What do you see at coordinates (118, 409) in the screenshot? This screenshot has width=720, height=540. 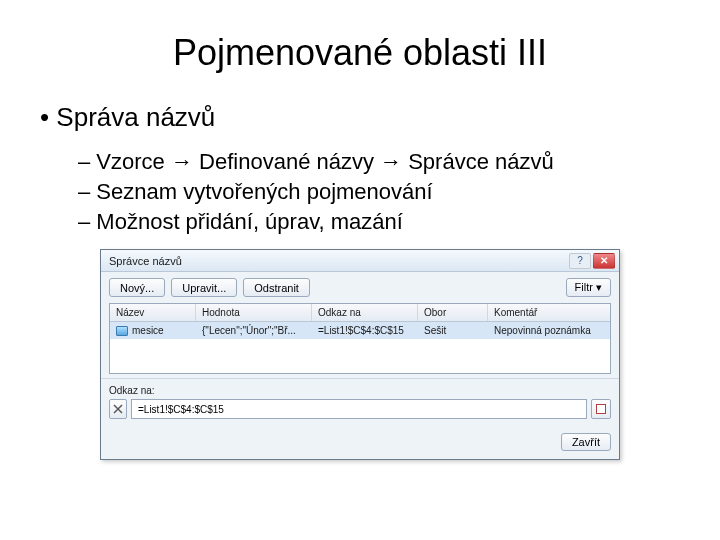 I see `cancel-ref-button` at bounding box center [118, 409].